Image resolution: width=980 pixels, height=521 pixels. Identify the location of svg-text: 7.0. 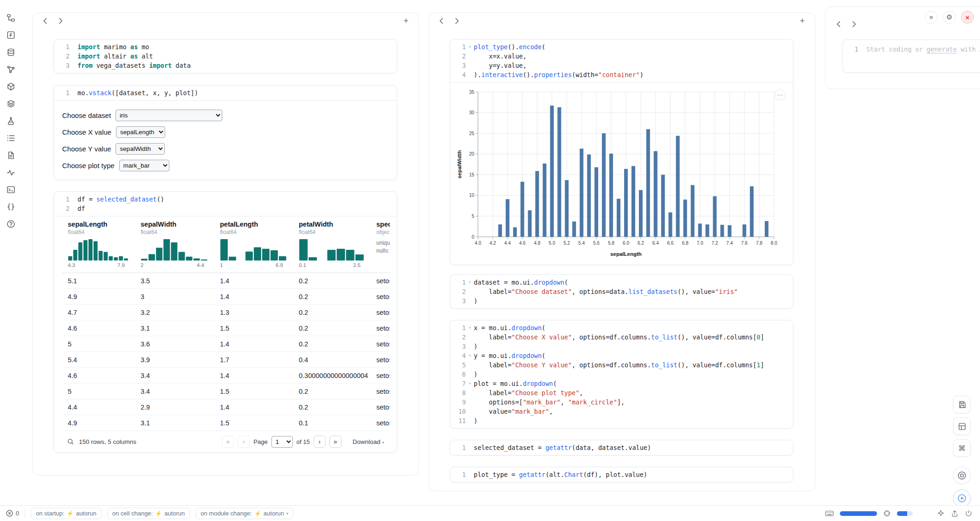
(700, 243).